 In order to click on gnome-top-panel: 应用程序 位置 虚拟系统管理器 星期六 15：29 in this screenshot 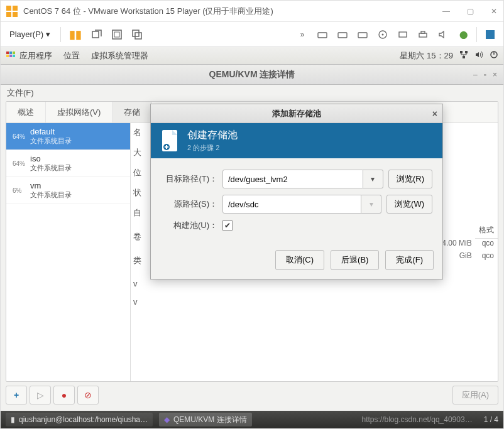, I will do `click(252, 56)`.